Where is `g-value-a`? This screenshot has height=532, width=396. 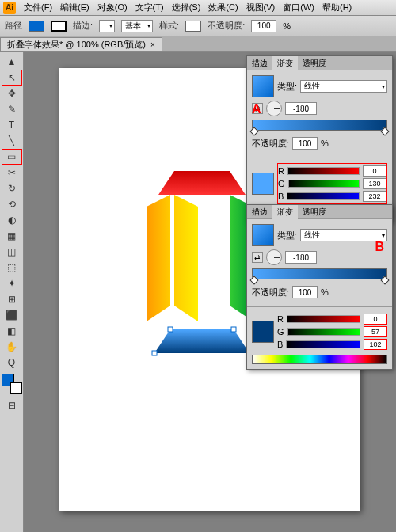
g-value-a is located at coordinates (375, 184).